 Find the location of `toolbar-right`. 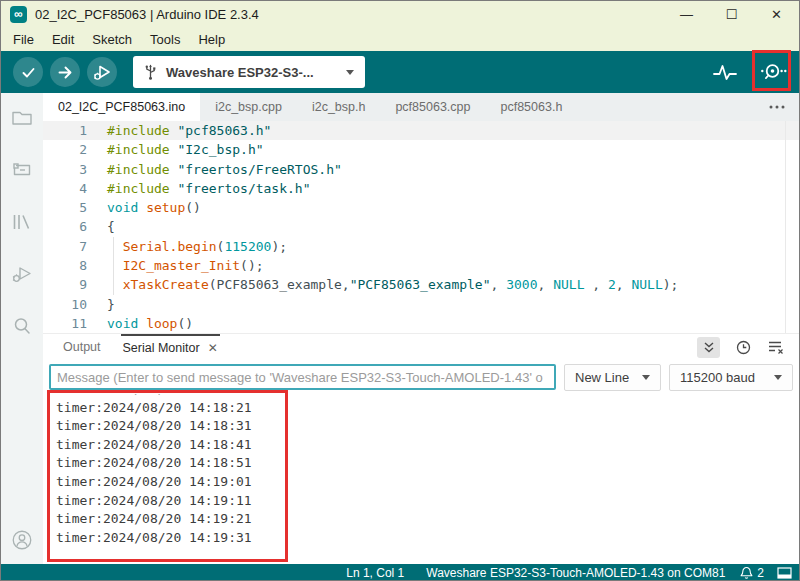

toolbar-right is located at coordinates (749, 72).